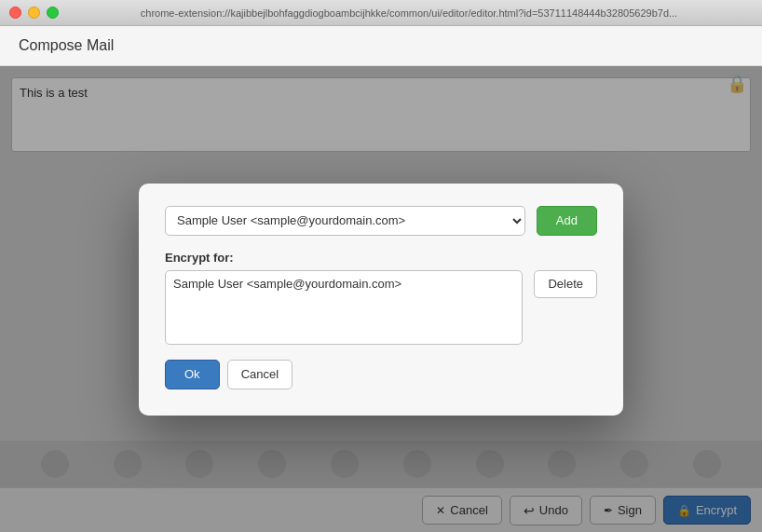 This screenshot has height=532, width=762. I want to click on encrypt-for-row: Delete, so click(381, 307).